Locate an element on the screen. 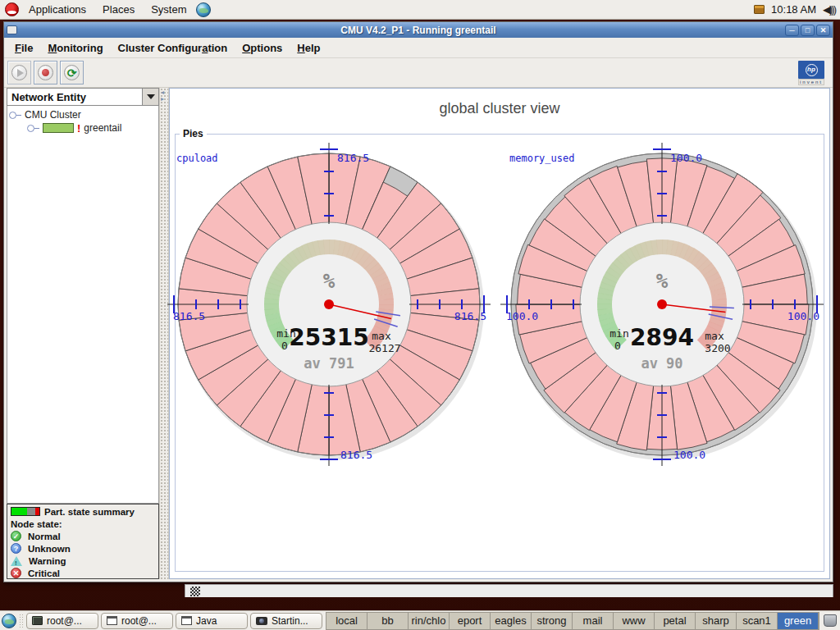 Image resolution: width=840 pixels, height=630 pixels. play-icon is located at coordinates (20, 72).